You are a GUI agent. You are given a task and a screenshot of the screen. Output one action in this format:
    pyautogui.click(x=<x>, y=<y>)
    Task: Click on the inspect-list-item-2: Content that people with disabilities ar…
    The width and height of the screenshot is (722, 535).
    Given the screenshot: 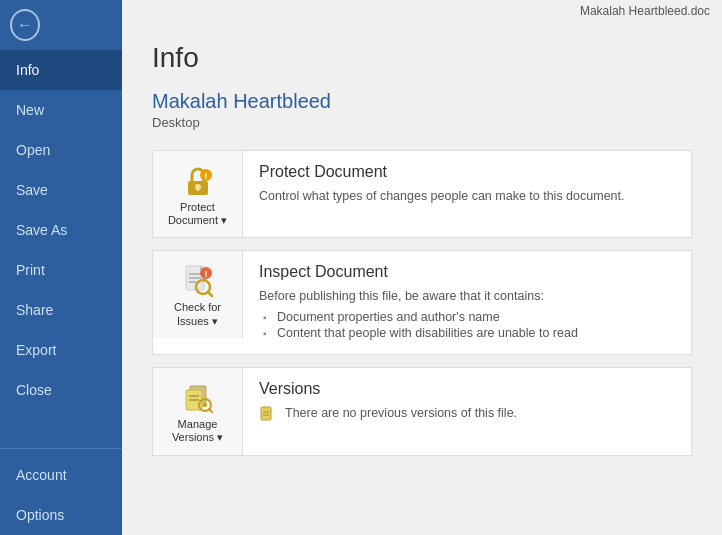 What is the action you would take?
    pyautogui.click(x=467, y=333)
    